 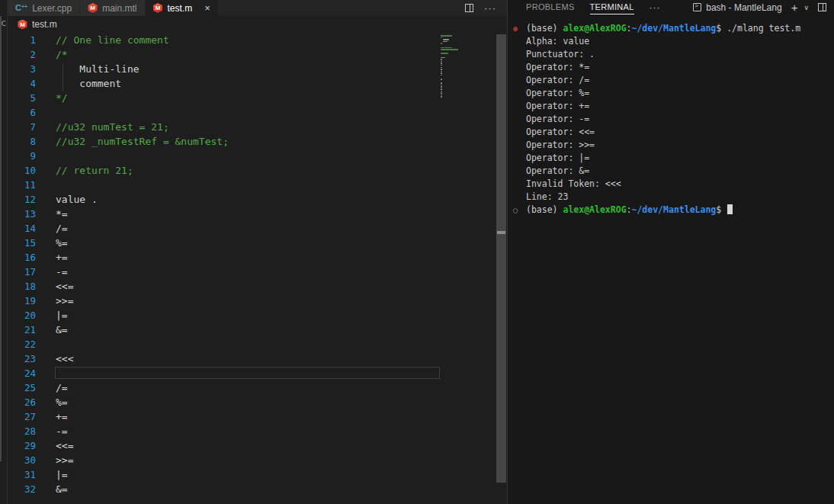 What do you see at coordinates (258, 156) in the screenshot?
I see `code-line: 9` at bounding box center [258, 156].